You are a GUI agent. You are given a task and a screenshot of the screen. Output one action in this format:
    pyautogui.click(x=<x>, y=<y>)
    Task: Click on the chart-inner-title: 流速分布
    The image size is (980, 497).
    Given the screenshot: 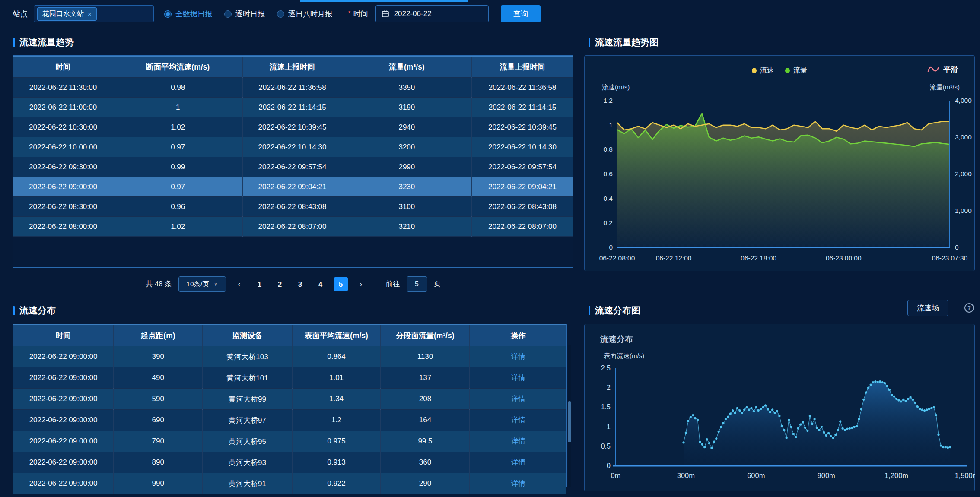 What is the action you would take?
    pyautogui.click(x=617, y=339)
    